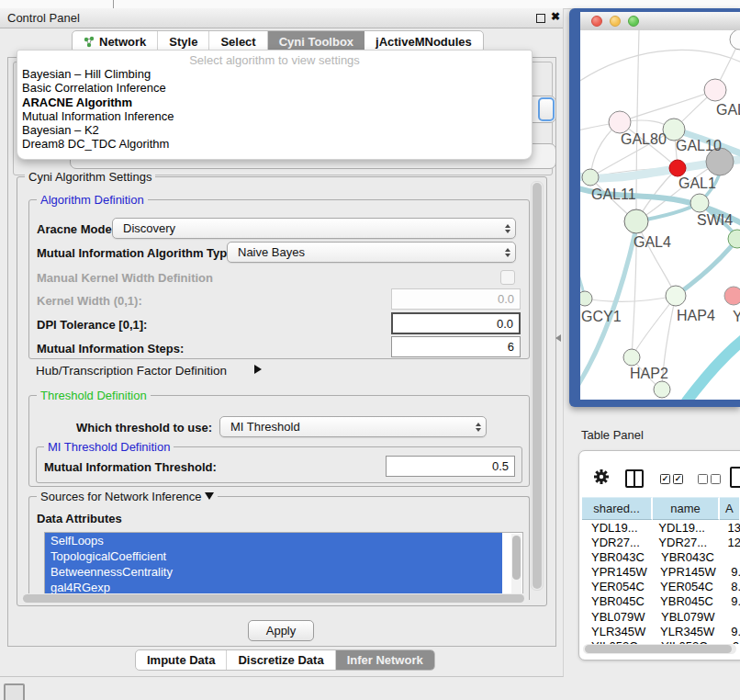 The image size is (740, 700). Describe the element at coordinates (455, 323) in the screenshot. I see `dpi-tolerance-field: 0.0` at that location.